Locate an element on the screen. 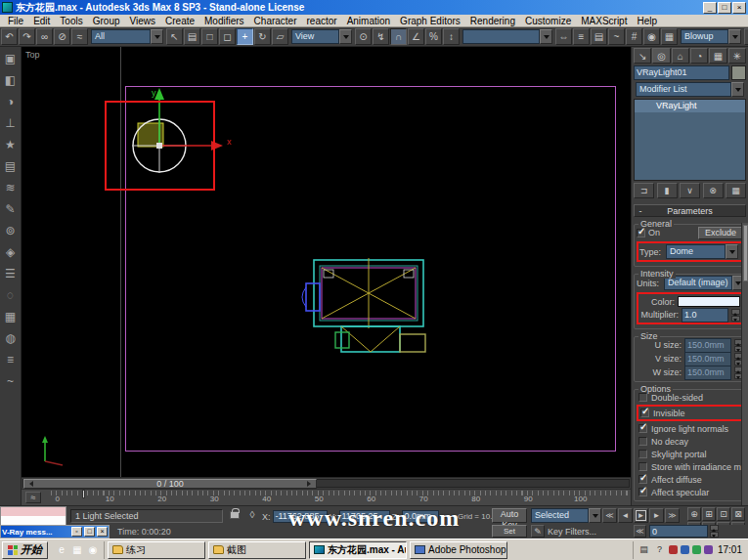 This screenshot has width=748, height=560. select-and-manipulate-icon: ↯ is located at coordinates (381, 37).